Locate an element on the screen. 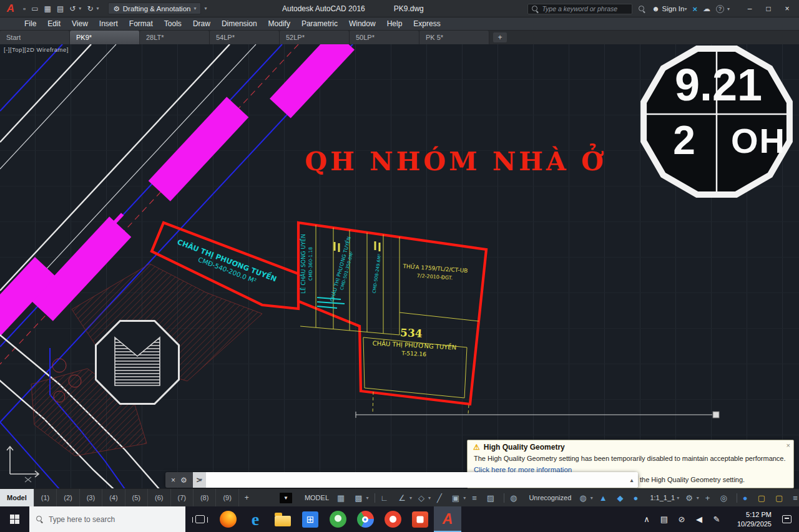  snap-mode-icon: ▩ ▾ is located at coordinates (361, 498).